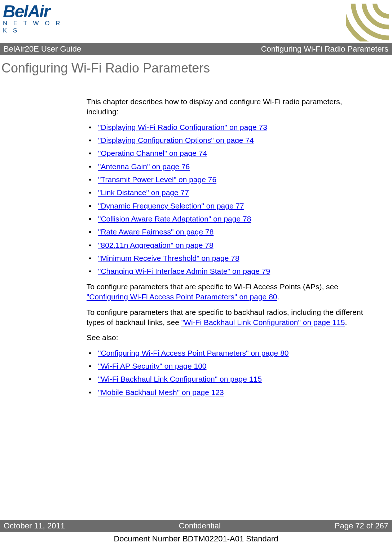  Describe the element at coordinates (196, 49) in the screenshot. I see `title-bar: BelAir20E User Guide Configuring Wi-Fi R…` at that location.